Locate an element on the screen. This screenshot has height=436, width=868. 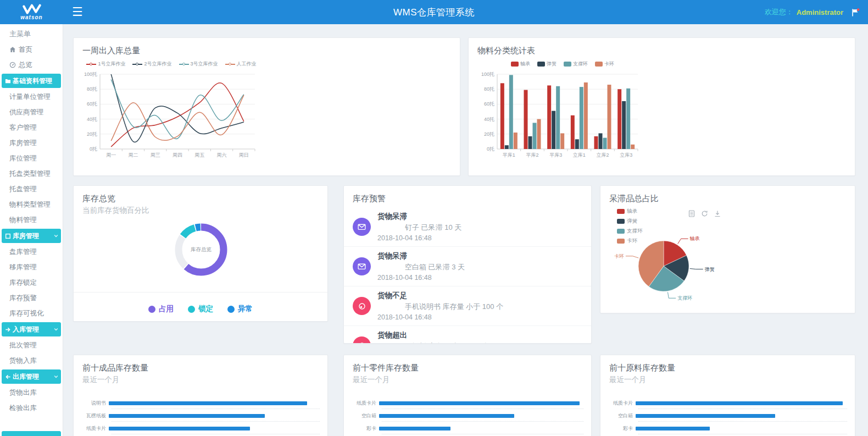
sidebar-item-库存预警: 库存预警 is located at coordinates (31, 298).